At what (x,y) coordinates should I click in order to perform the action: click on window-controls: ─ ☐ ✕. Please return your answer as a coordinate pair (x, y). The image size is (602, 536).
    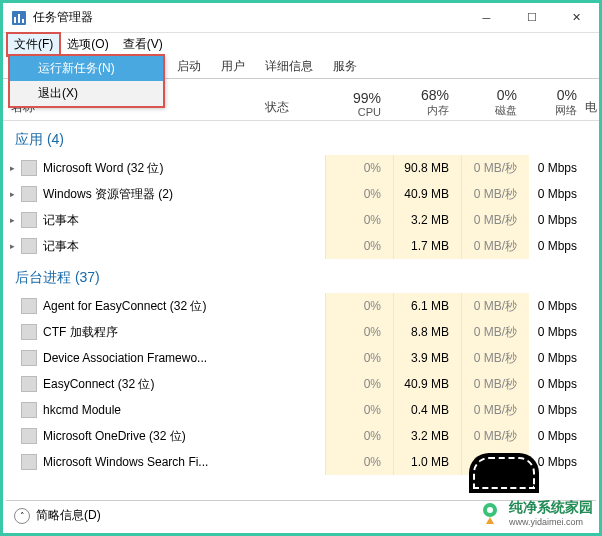
    Looking at the image, I should click on (532, 18).